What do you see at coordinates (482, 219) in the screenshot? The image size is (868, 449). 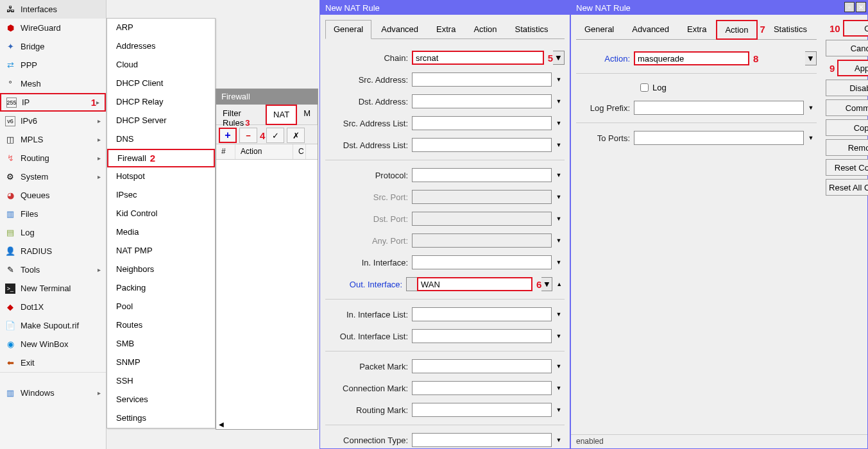 I see `dst-port-input` at bounding box center [482, 219].